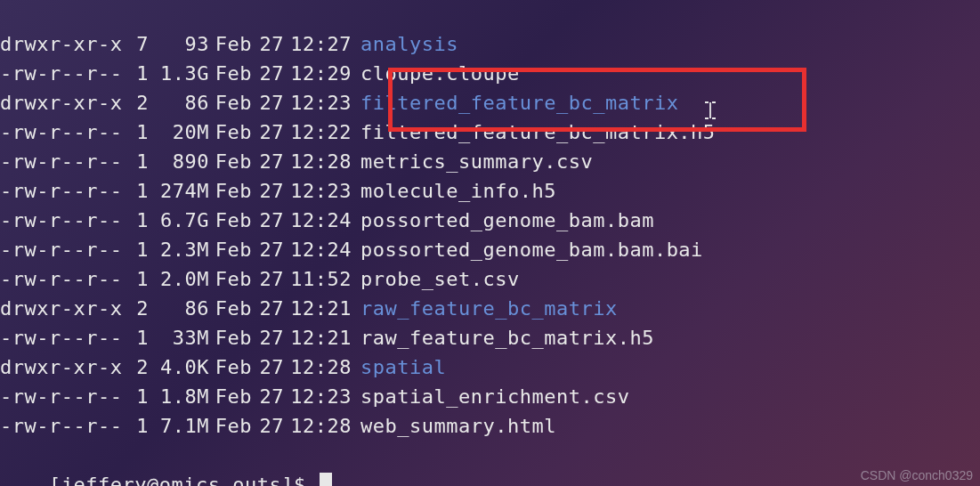  What do you see at coordinates (490, 103) in the screenshot?
I see `listing-row: drwxr-xr-x286Feb2712:23filtered_feature_…` at bounding box center [490, 103].